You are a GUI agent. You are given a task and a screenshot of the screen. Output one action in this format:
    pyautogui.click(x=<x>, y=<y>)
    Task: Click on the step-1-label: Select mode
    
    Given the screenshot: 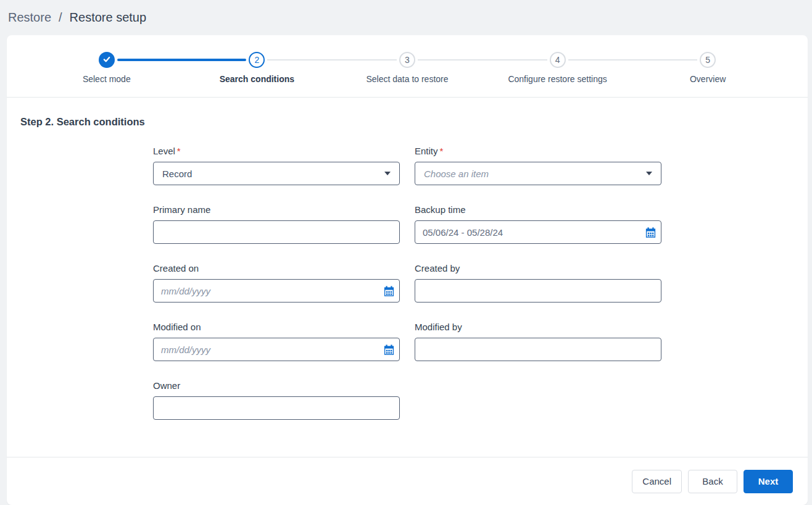 What is the action you would take?
    pyautogui.click(x=107, y=79)
    